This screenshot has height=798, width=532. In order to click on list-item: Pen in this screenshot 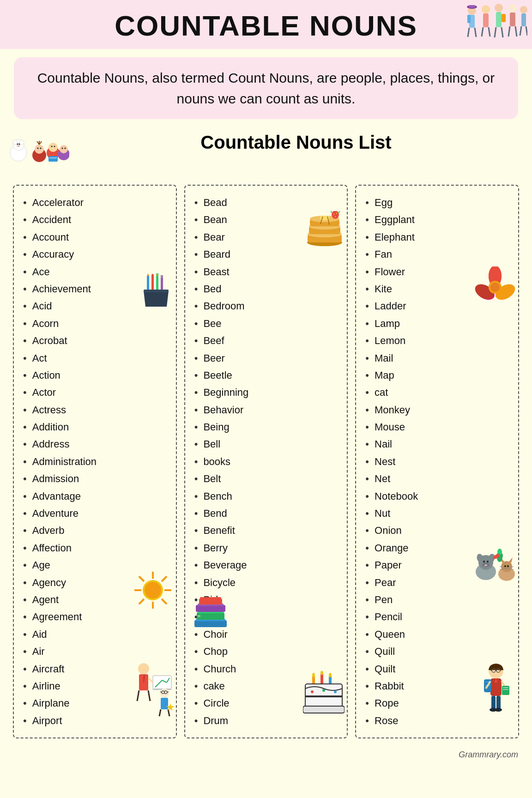, I will do `click(440, 599)`.